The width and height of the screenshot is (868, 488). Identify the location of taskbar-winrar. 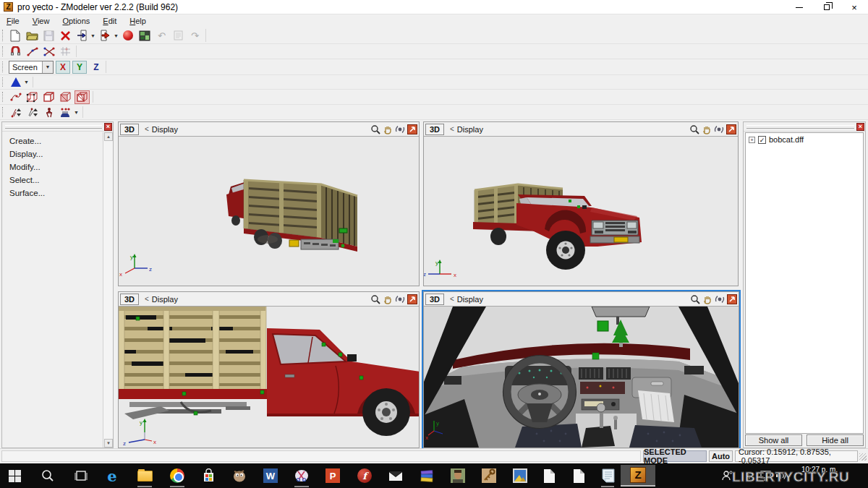
(427, 476).